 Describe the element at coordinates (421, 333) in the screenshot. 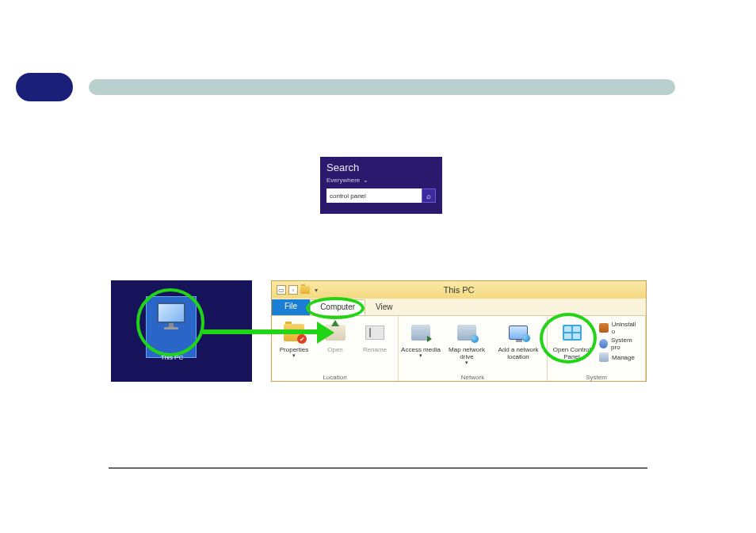

I see `access-media-icon` at that location.